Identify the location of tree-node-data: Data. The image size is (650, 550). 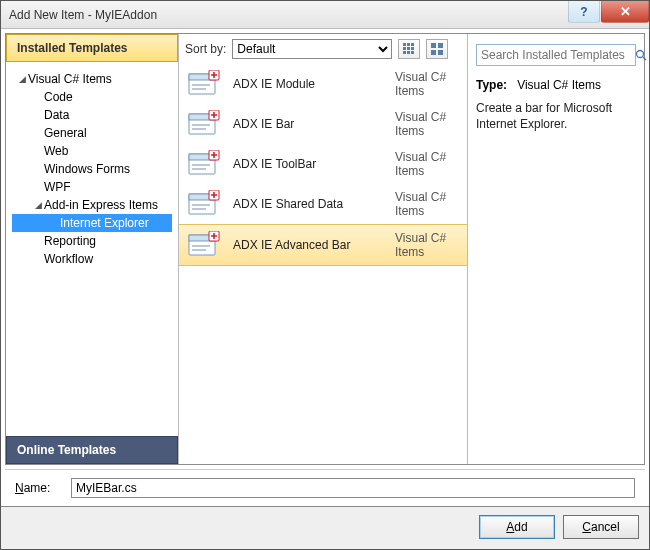
(92, 115).